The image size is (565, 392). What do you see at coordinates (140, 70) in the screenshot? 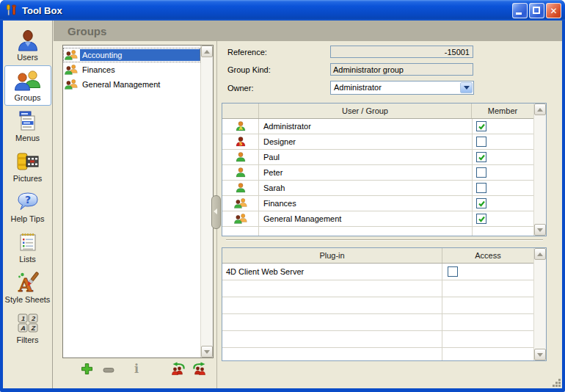
I see `group-name: Finances` at bounding box center [140, 70].